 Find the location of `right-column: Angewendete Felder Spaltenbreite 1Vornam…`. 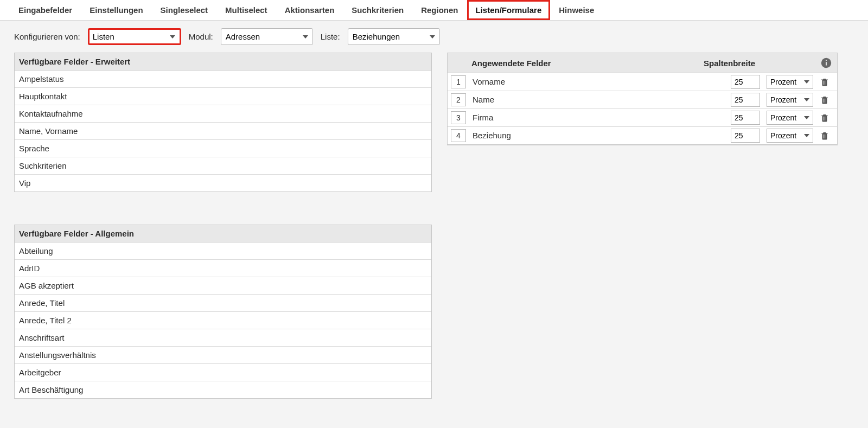

right-column: Angewendete Felder Spaltenbreite 1Vornam… is located at coordinates (642, 99).